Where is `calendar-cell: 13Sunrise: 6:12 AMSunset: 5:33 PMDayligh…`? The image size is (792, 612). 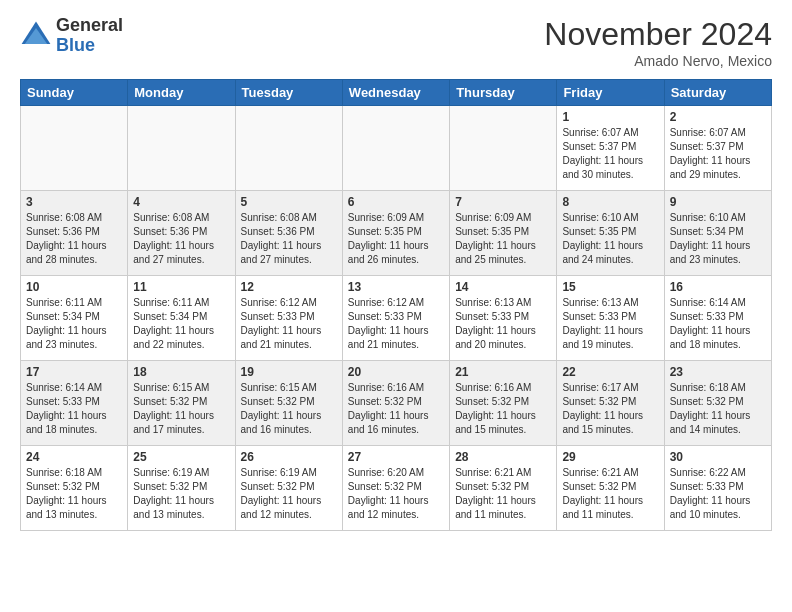 calendar-cell: 13Sunrise: 6:12 AMSunset: 5:33 PMDayligh… is located at coordinates (396, 318).